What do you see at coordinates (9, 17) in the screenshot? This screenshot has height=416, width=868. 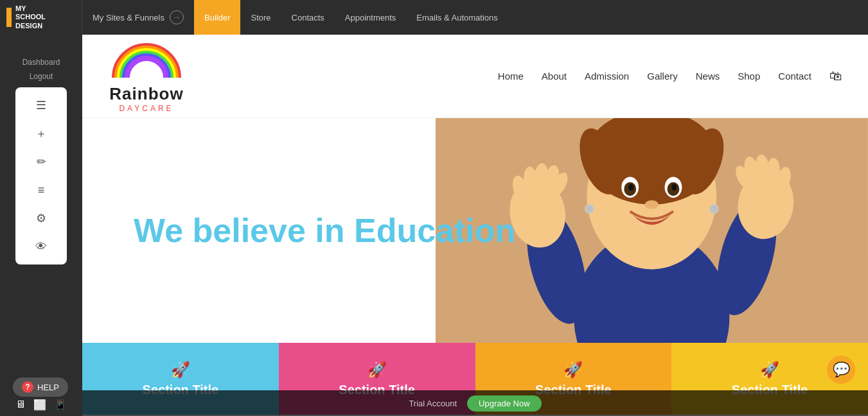 I see `logo-bar-icon` at bounding box center [9, 17].